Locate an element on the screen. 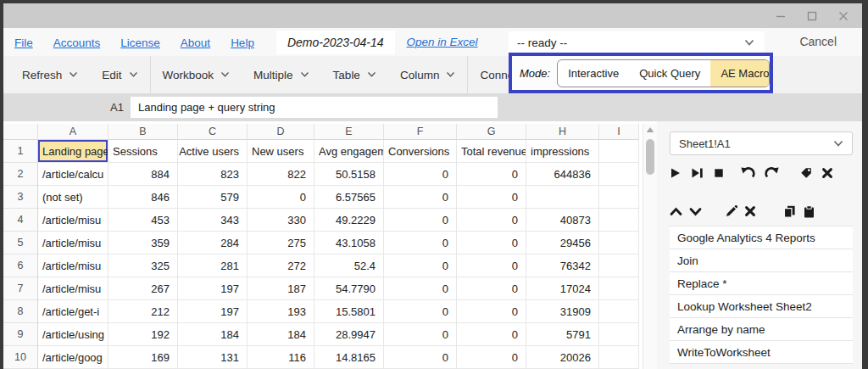 The image size is (868, 369). row-header-1: 1 is located at coordinates (20, 151).